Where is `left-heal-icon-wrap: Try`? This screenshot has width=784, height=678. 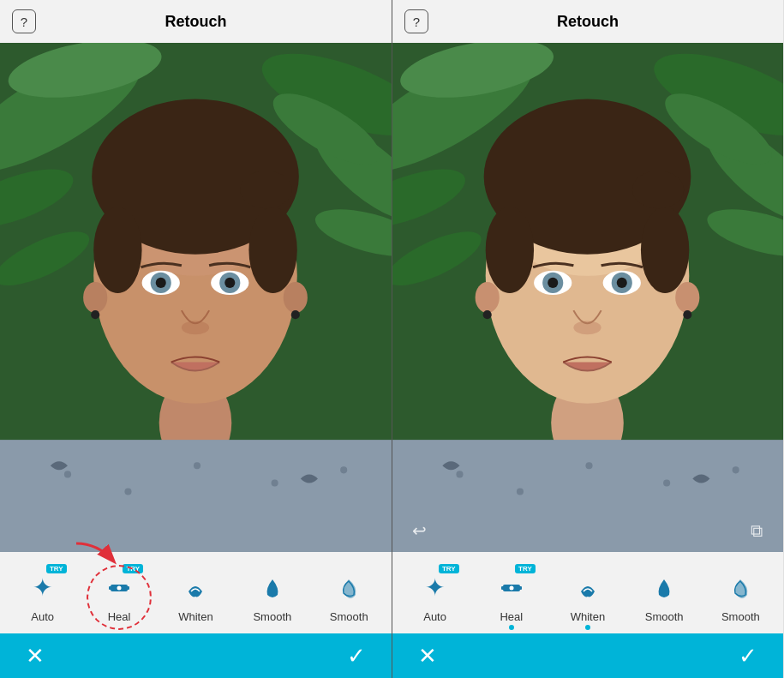
left-heal-icon-wrap: Try is located at coordinates (119, 588).